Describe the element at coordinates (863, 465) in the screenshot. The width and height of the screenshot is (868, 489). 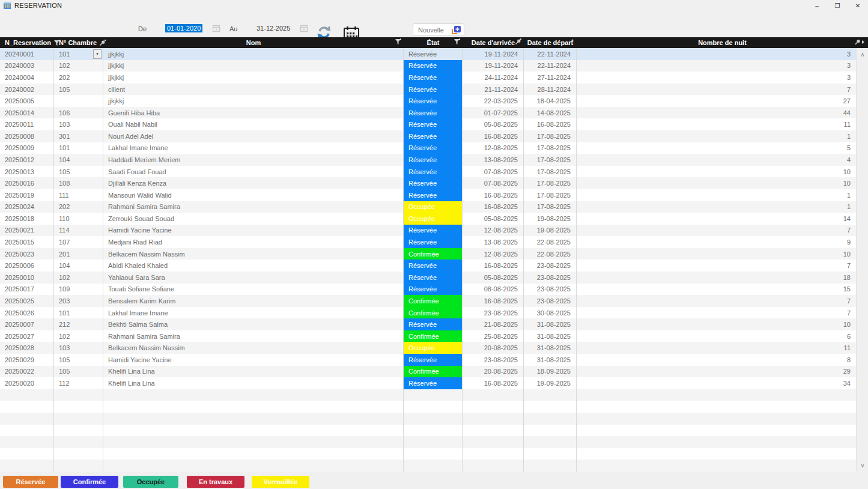
I see `scroll-down-icon: ∨` at that location.